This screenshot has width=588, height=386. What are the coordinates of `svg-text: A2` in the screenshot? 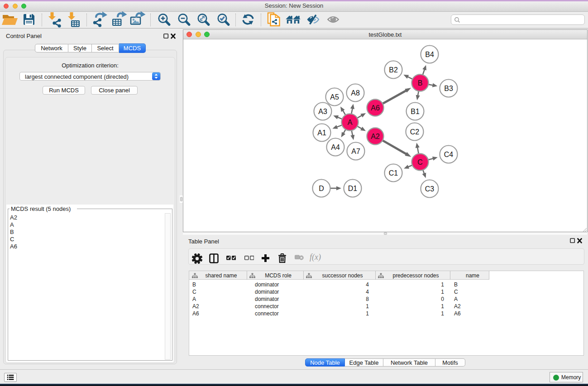 It's located at (375, 137).